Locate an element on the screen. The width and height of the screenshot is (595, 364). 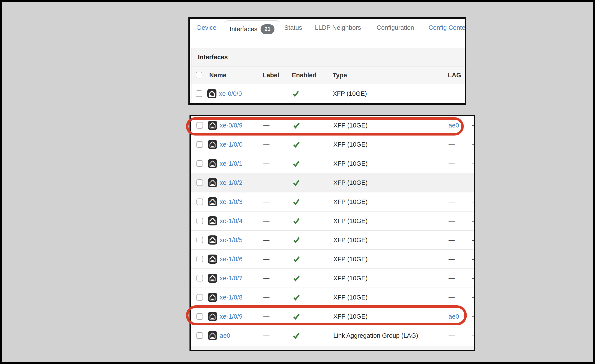
interface-link: xe-1/0/7 is located at coordinates (231, 278).